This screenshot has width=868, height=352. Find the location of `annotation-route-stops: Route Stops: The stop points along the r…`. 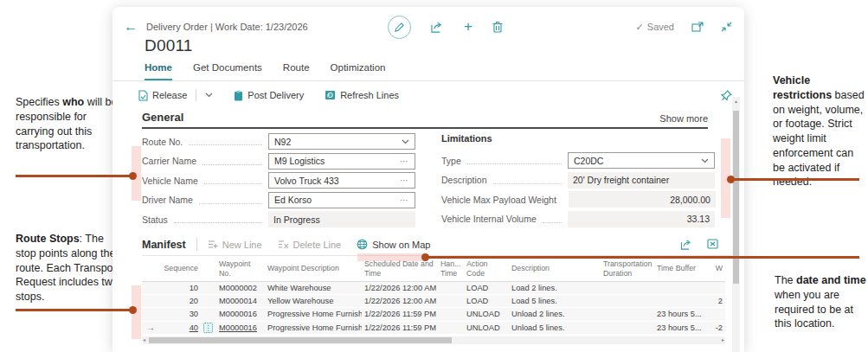

annotation-route-stops: Route Stops: The stop points along the r… is located at coordinates (69, 268).